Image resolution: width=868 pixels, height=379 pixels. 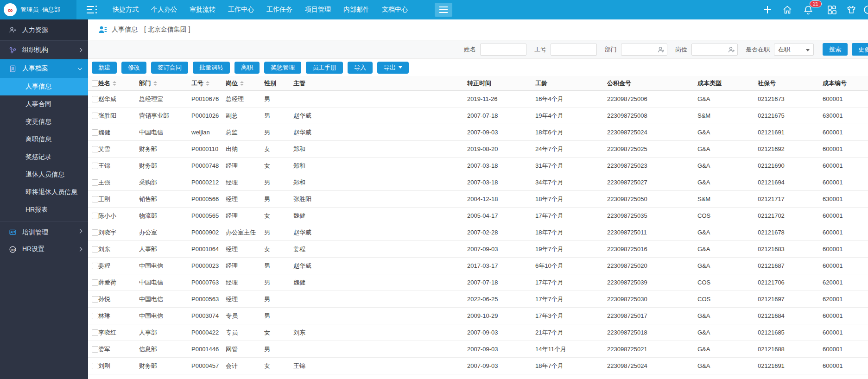 I want to click on table-row: 林琳中国电信P0003074专员男2009-10-2917年3个月2230987…, so click(x=478, y=316).